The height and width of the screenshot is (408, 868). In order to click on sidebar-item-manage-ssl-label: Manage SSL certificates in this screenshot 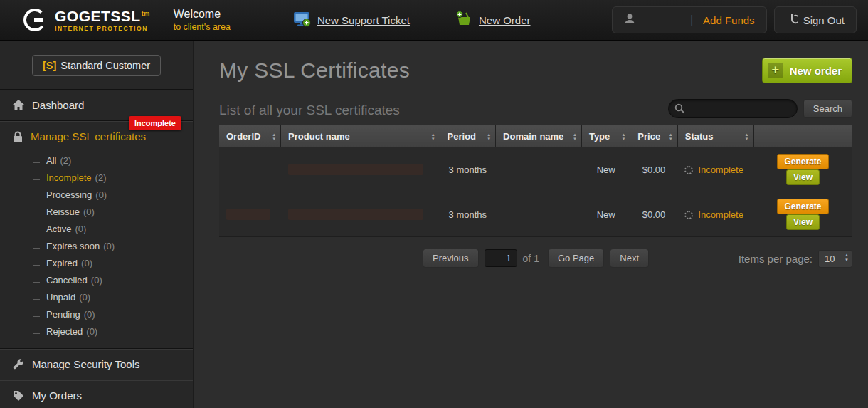, I will do `click(88, 137)`.